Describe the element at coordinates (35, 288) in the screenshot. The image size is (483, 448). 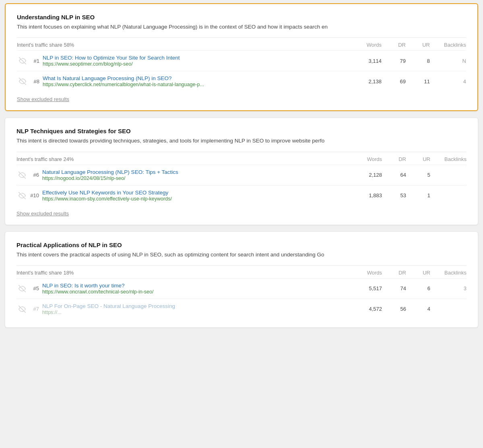
I see `result-rank: #5` at that location.